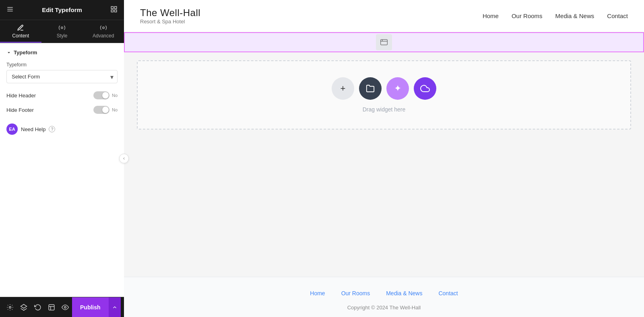 This screenshot has height=317, width=644. I want to click on folder-button, so click(370, 89).